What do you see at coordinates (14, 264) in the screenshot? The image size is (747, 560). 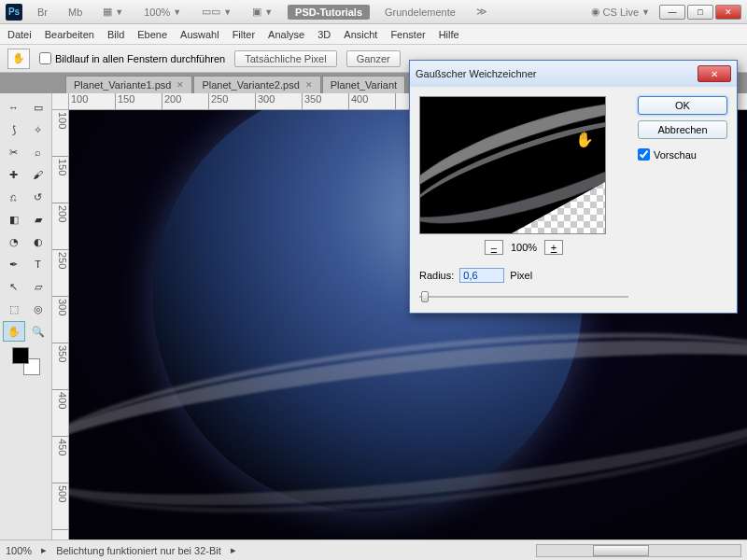 I see `pen-tool-icon: ✒` at bounding box center [14, 264].